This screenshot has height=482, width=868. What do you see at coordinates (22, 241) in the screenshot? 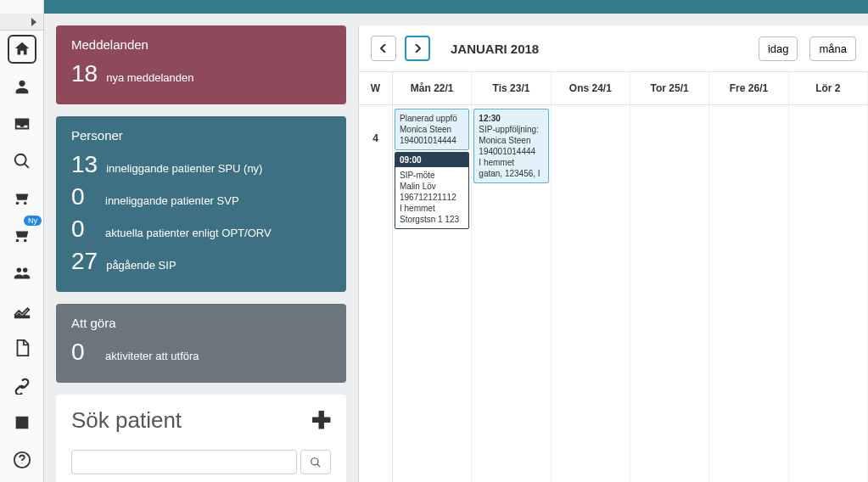
I see `sidebar: Ny` at bounding box center [22, 241].